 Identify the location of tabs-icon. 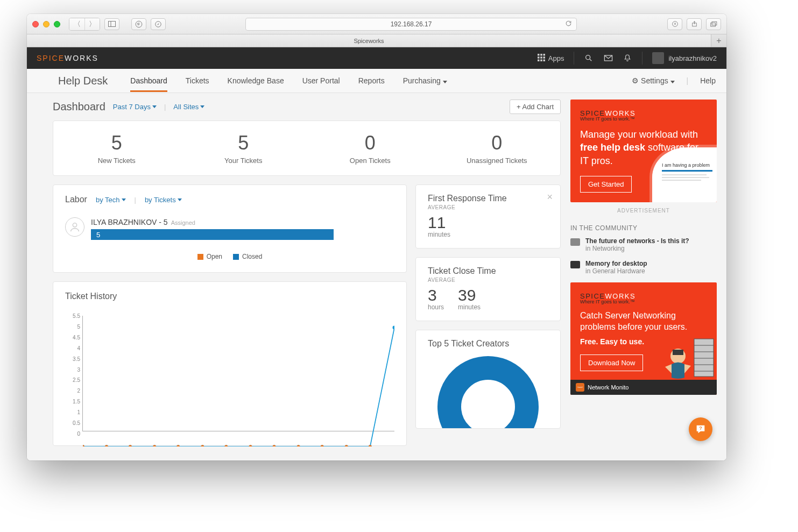
(714, 24).